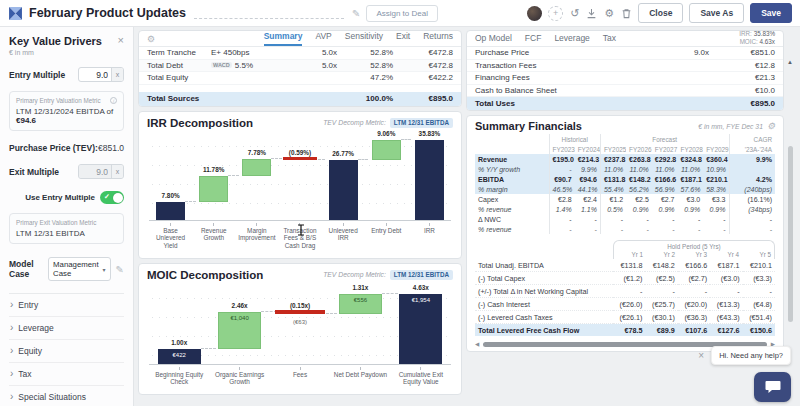 The height and width of the screenshot is (406, 800). What do you see at coordinates (610, 38) in the screenshot?
I see `tab-tax: Tax` at bounding box center [610, 38].